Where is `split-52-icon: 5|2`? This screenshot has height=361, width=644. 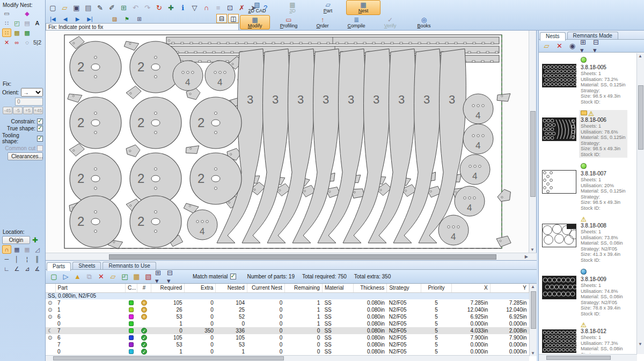 split-52-icon: 5|2 is located at coordinates (38, 42).